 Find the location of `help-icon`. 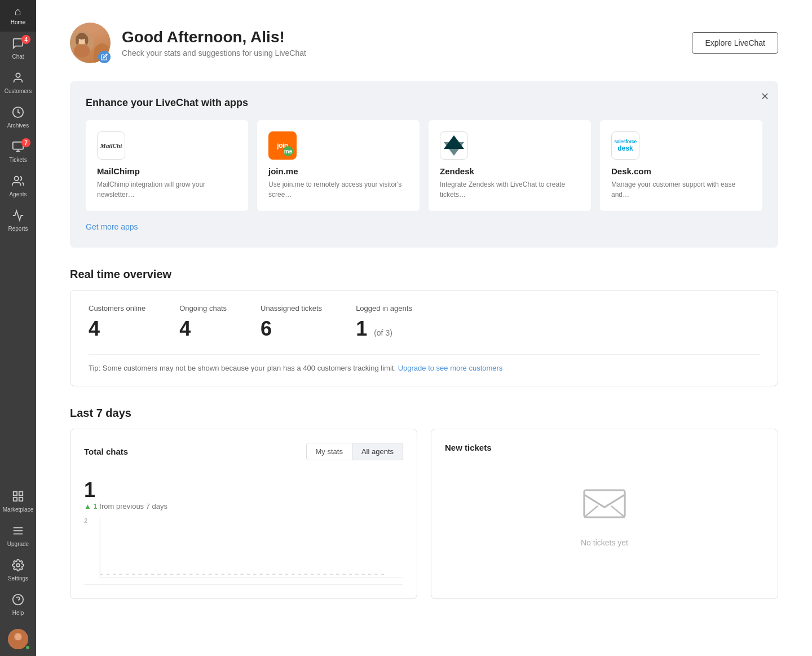

help-icon is located at coordinates (18, 600).